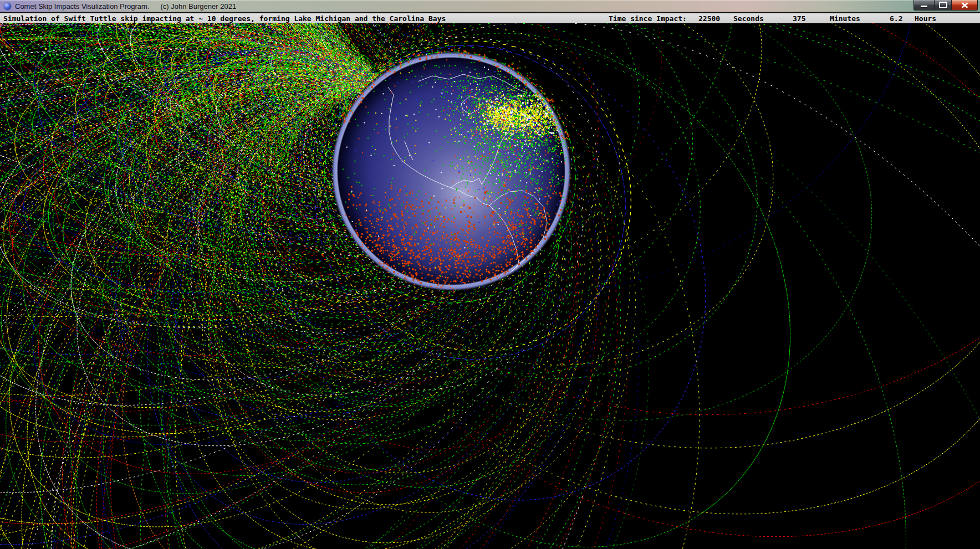 The width and height of the screenshot is (980, 549). Describe the element at coordinates (943, 6) in the screenshot. I see `maximize-button` at that location.